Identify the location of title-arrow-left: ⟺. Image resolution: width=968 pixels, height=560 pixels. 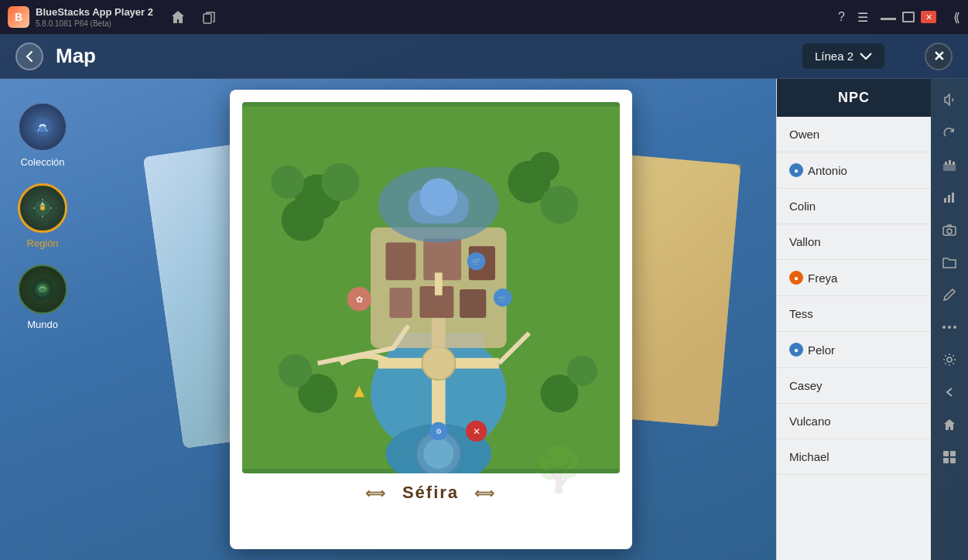
(376, 493).